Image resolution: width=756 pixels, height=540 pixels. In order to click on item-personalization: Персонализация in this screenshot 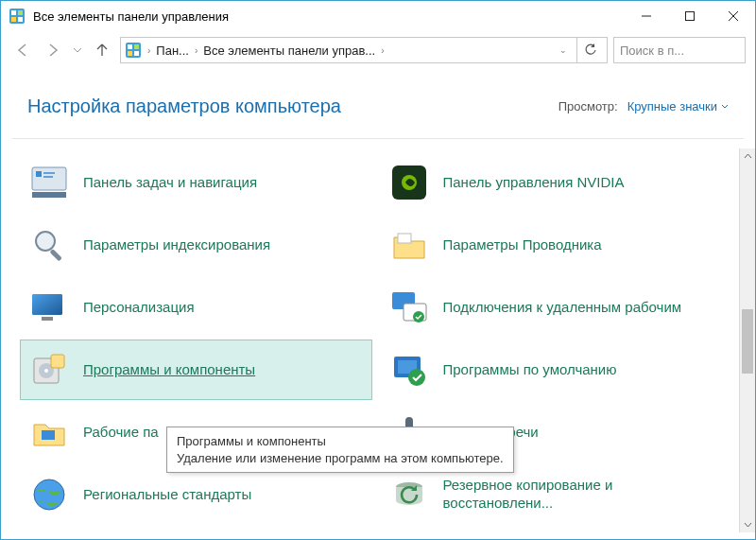, I will do `click(197, 307)`.